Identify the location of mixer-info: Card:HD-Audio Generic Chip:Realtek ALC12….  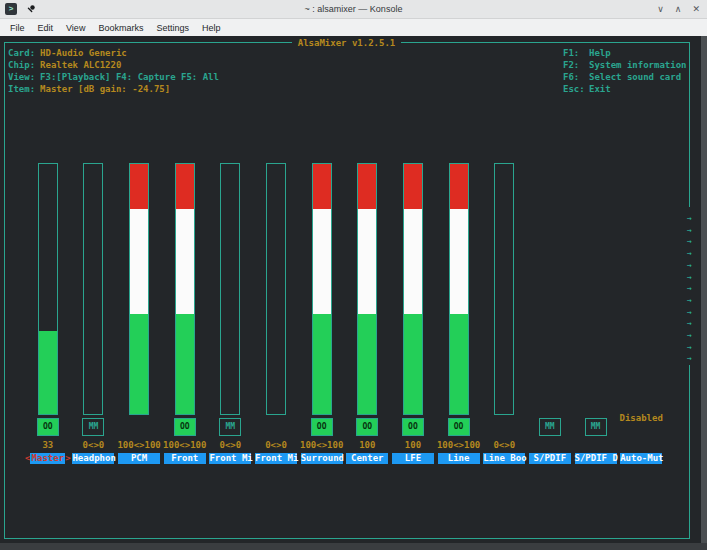
(114, 71).